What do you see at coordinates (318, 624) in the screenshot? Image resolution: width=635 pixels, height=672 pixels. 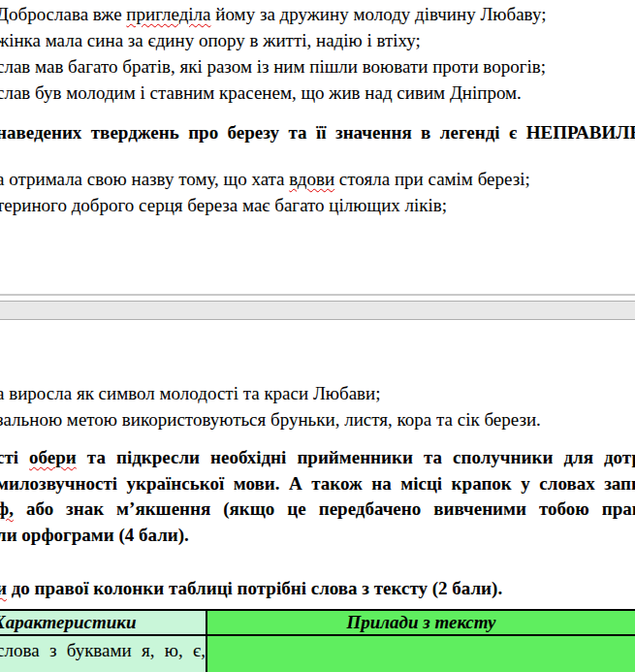 I see `table-header-row: Характеристики Прилади з тексту` at bounding box center [318, 624].